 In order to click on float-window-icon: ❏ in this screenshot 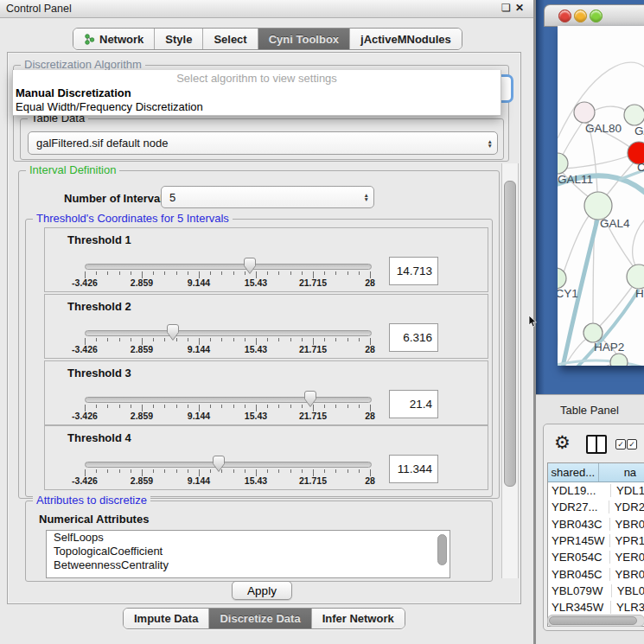, I will do `click(507, 8)`.